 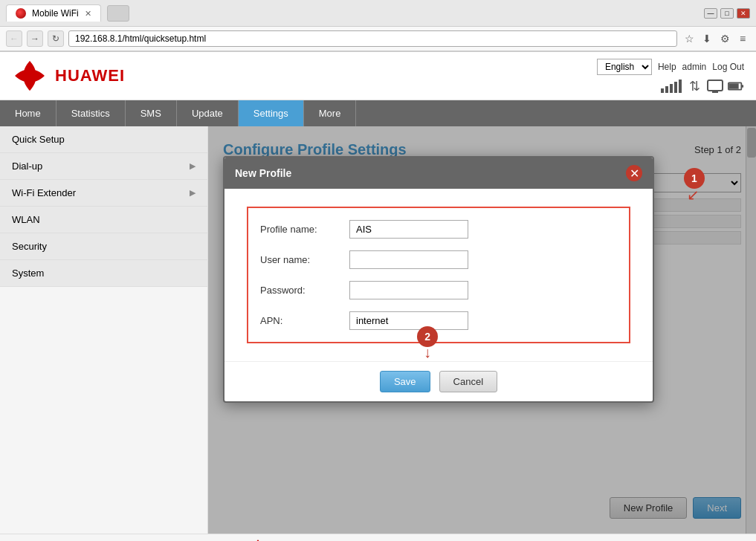 I want to click on modal-cancel-label: Cancel, so click(x=468, y=382).